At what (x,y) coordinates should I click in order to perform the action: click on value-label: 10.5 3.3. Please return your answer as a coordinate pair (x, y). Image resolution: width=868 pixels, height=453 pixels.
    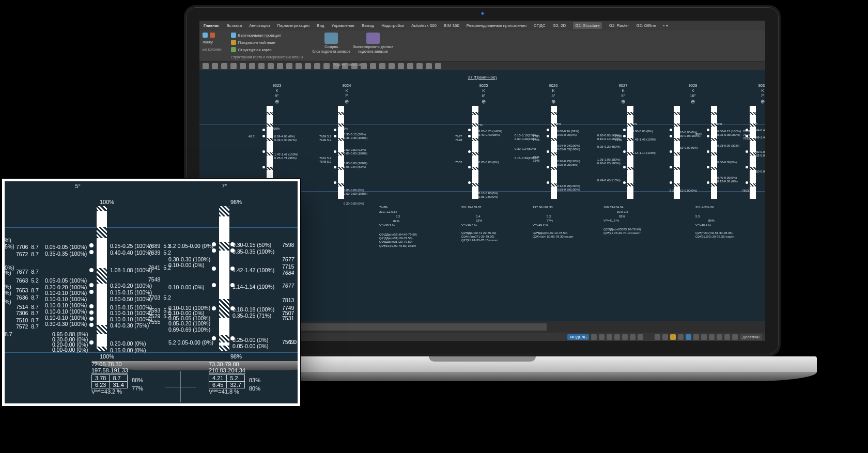
    Looking at the image, I should click on (623, 212).